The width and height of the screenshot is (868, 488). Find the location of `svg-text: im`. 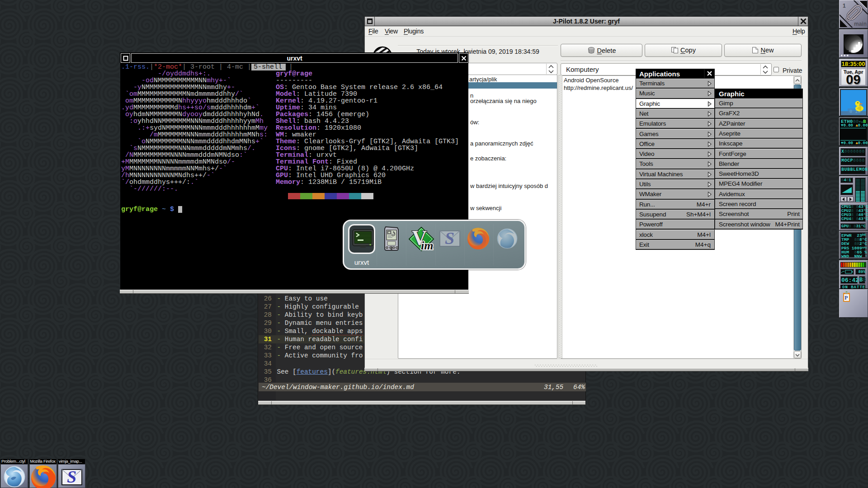

svg-text: im is located at coordinates (427, 245).